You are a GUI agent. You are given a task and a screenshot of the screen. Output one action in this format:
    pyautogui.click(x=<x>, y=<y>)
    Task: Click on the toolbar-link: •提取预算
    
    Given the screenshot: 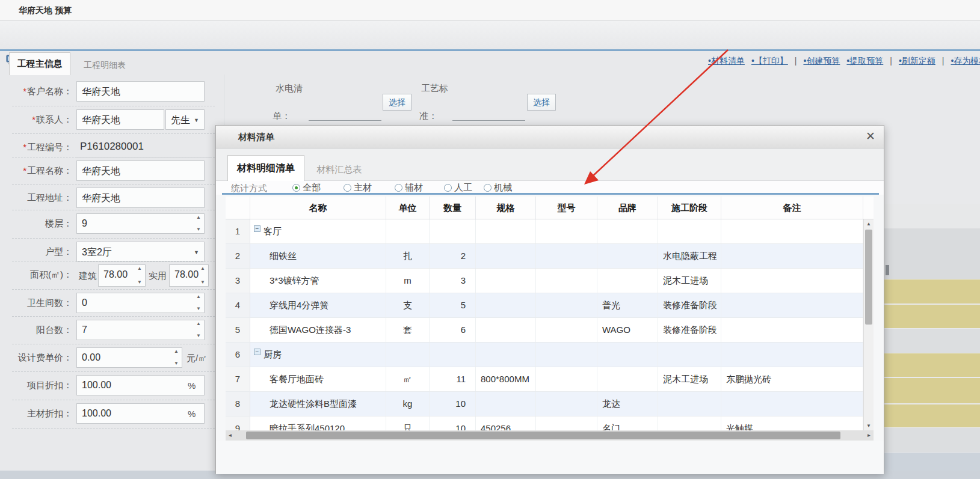 What is the action you would take?
    pyautogui.click(x=865, y=61)
    